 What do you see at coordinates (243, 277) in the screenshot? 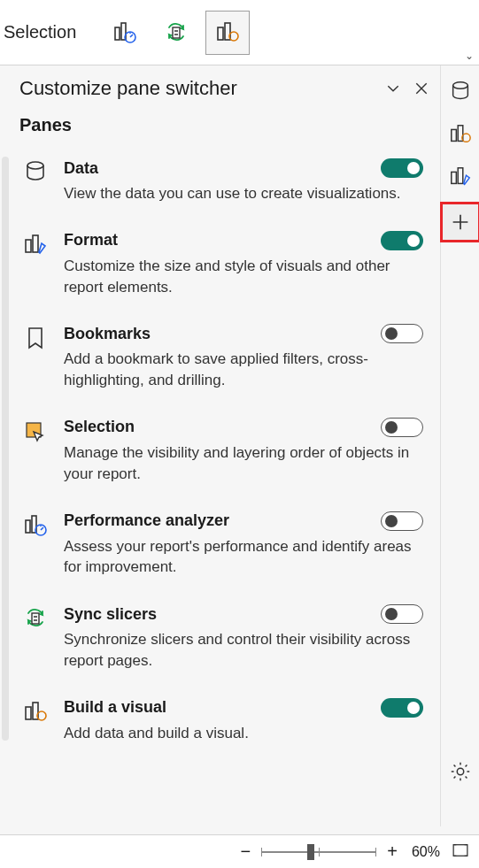
I see `pane-desc: Customize the size and style of visuals …` at bounding box center [243, 277].